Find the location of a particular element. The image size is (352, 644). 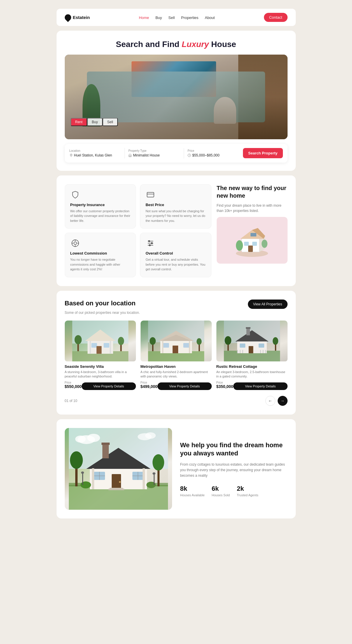

property-price-2: $499,000 is located at coordinates (149, 387).